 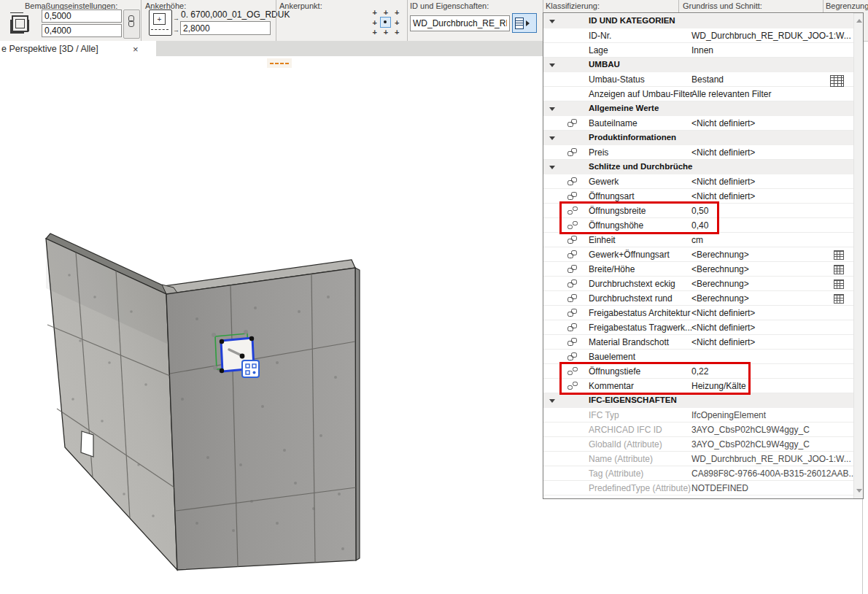 What do you see at coordinates (699, 225) in the screenshot?
I see `property-row: Öffnungshöhe0,40` at bounding box center [699, 225].